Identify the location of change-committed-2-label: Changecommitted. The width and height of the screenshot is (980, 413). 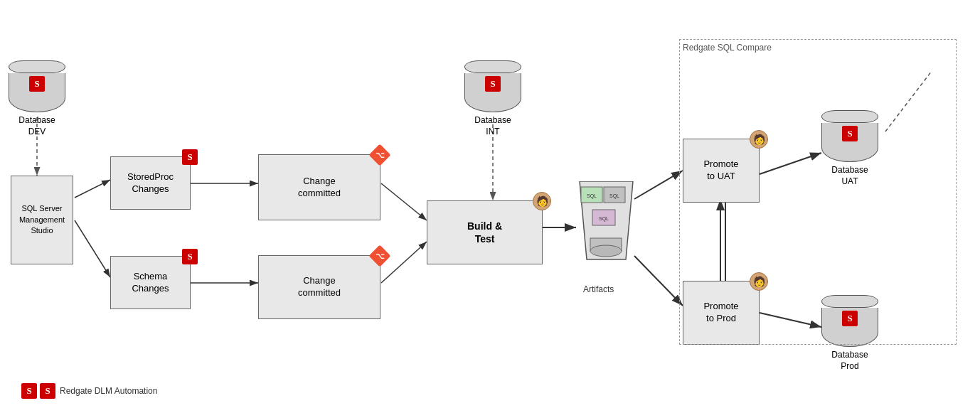
(319, 287).